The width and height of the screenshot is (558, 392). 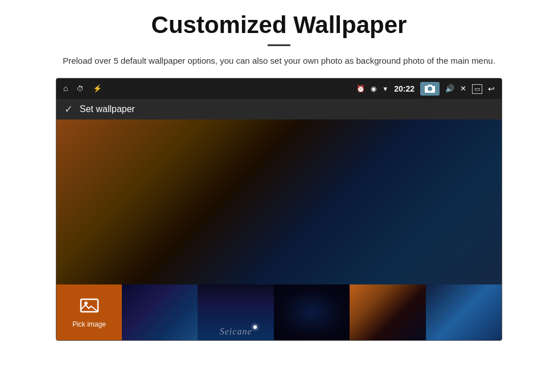 What do you see at coordinates (279, 61) in the screenshot?
I see `page-subtitle: Preload over 5 default wallpaper options…` at bounding box center [279, 61].